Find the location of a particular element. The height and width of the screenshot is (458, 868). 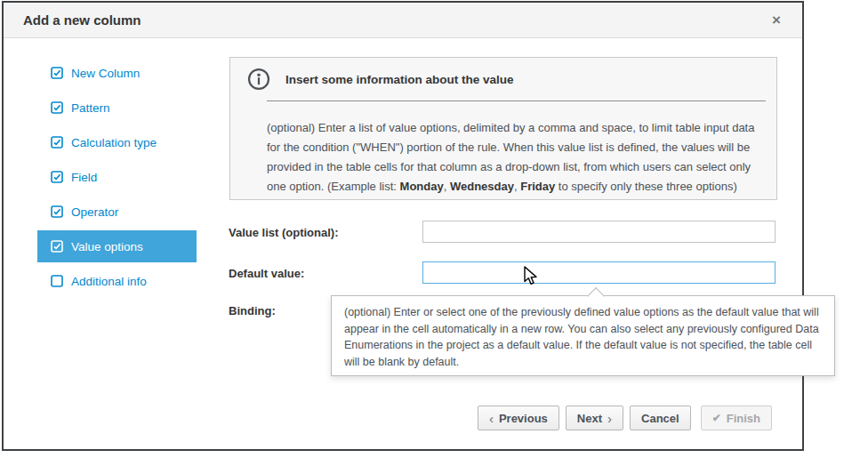

dialog-title: Add a new column is located at coordinates (82, 20).